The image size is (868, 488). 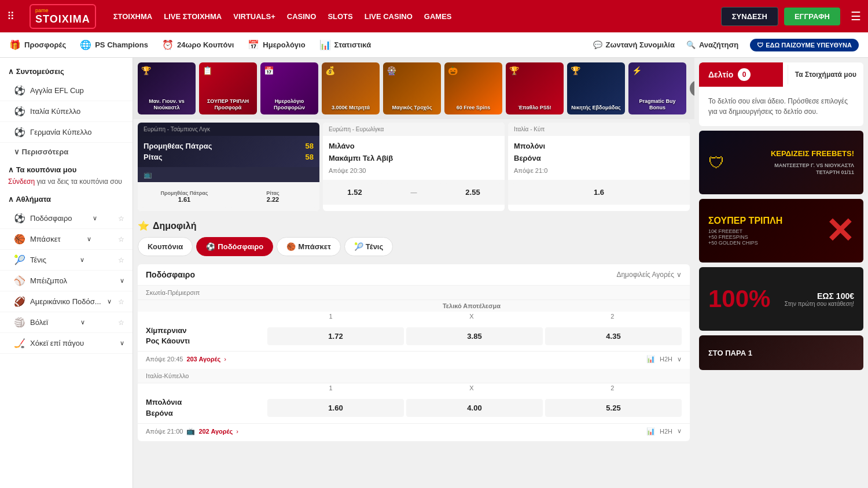 What do you see at coordinates (596, 88) in the screenshot?
I see `promo-card-7: 🏆 Νικητής Εβδομάδας` at bounding box center [596, 88].